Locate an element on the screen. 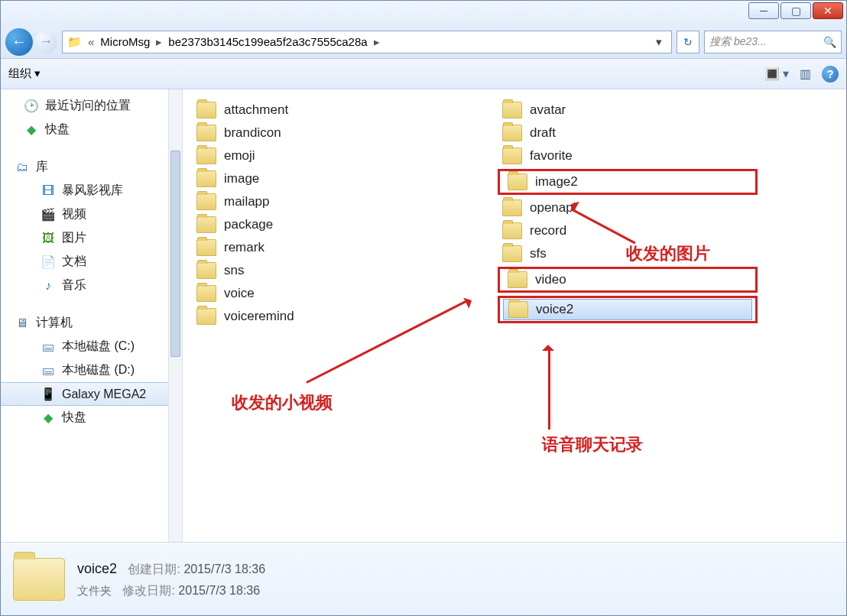 This screenshot has width=847, height=616. docs-icon: 📄 is located at coordinates (48, 261).